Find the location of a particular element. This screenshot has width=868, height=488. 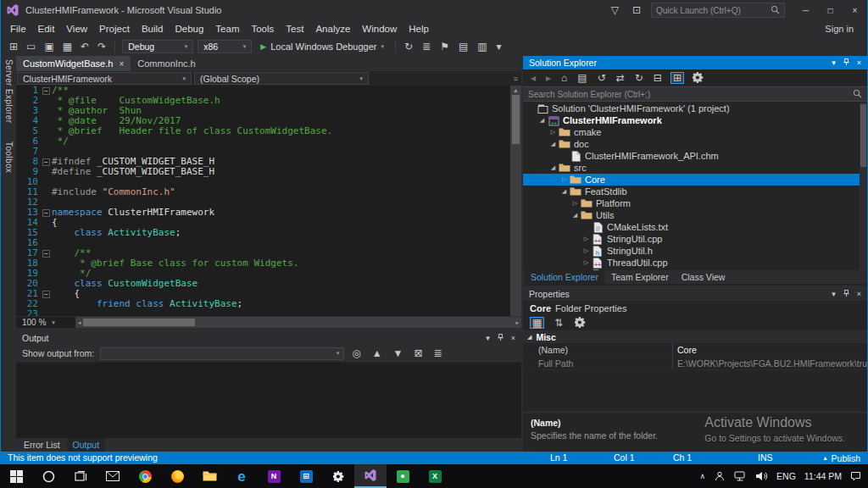

code-line: 13−namespace ClusterHMIFramework is located at coordinates (263, 213).